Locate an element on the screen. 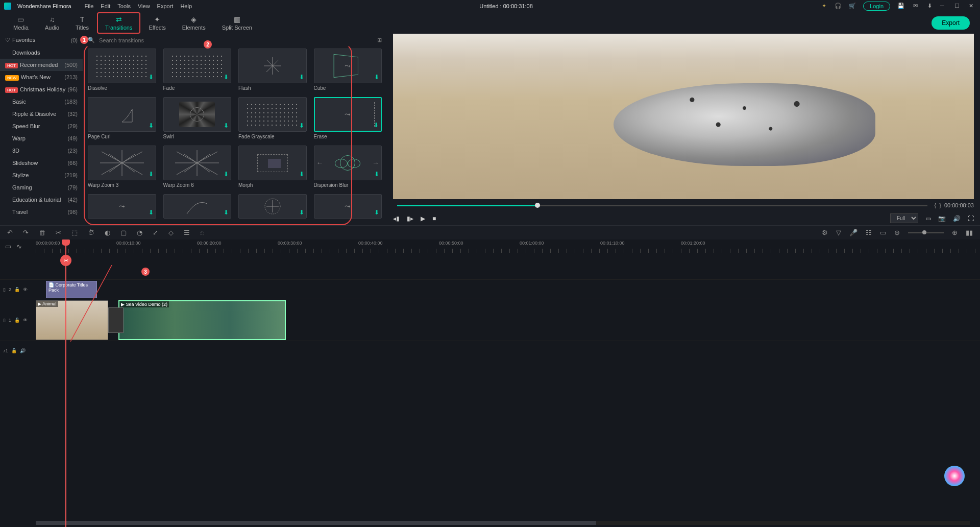 The image size is (980, 527). grid-view-icon: ⊞ is located at coordinates (380, 40).